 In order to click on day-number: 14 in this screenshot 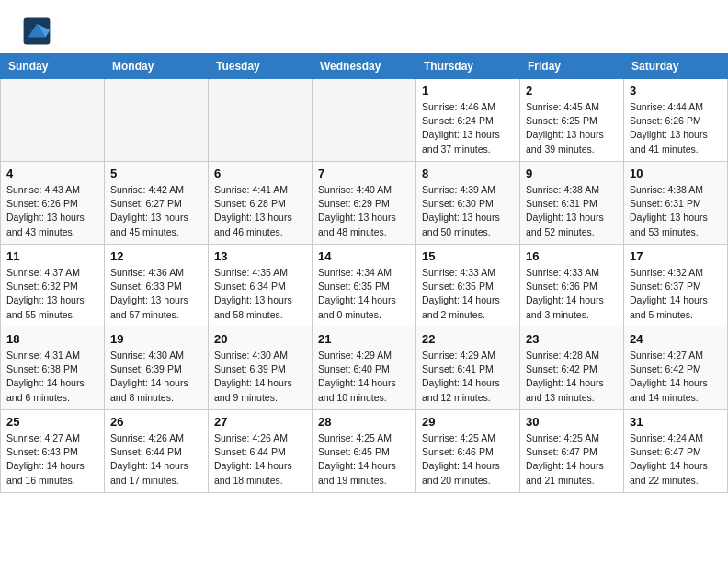, I will do `click(364, 256)`.